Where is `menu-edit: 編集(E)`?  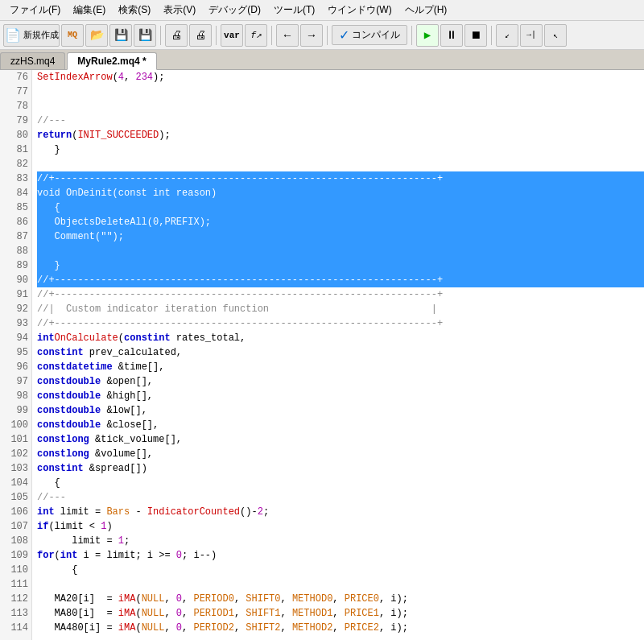 menu-edit: 編集(E) is located at coordinates (89, 10).